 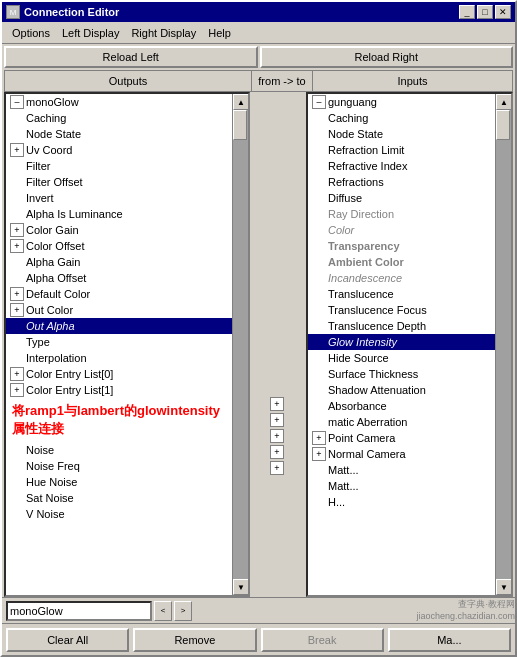 What do you see at coordinates (119, 262) in the screenshot?
I see `list-item: Alpha Gain` at bounding box center [119, 262].